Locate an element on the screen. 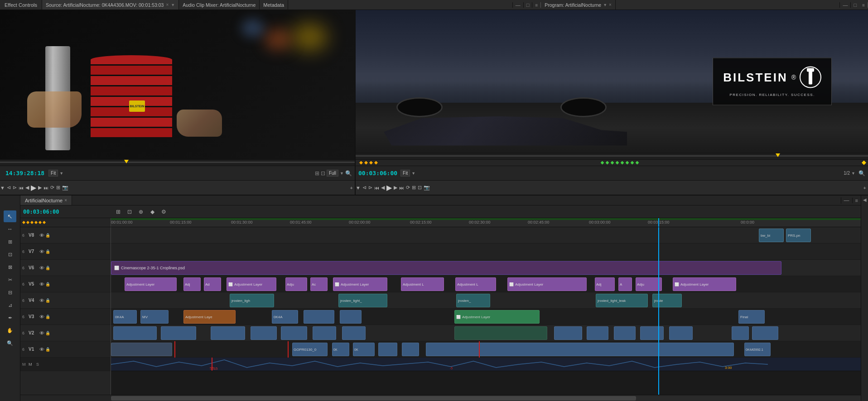 The image size is (868, 401). source-monitor-tab: Source: ArtificialNocturne: 0K4A4306.MOV… is located at coordinates (111, 5).